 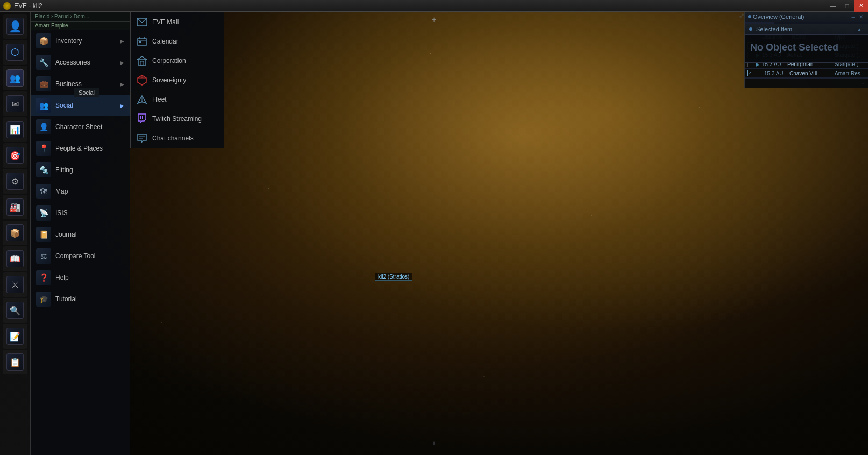 What do you see at coordinates (142, 80) in the screenshot?
I see `sovereignty-icon` at bounding box center [142, 80].